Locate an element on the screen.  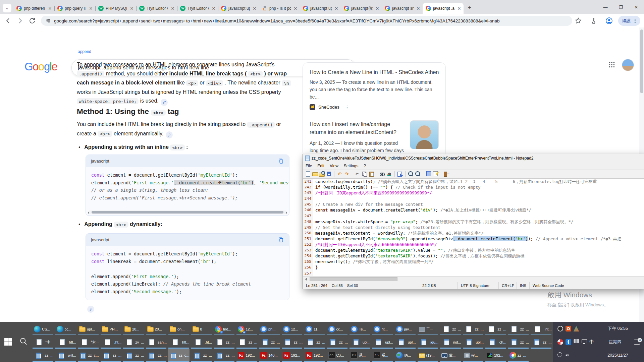
profile-name-chip: 繼謨 ⋮ is located at coordinates (629, 21).